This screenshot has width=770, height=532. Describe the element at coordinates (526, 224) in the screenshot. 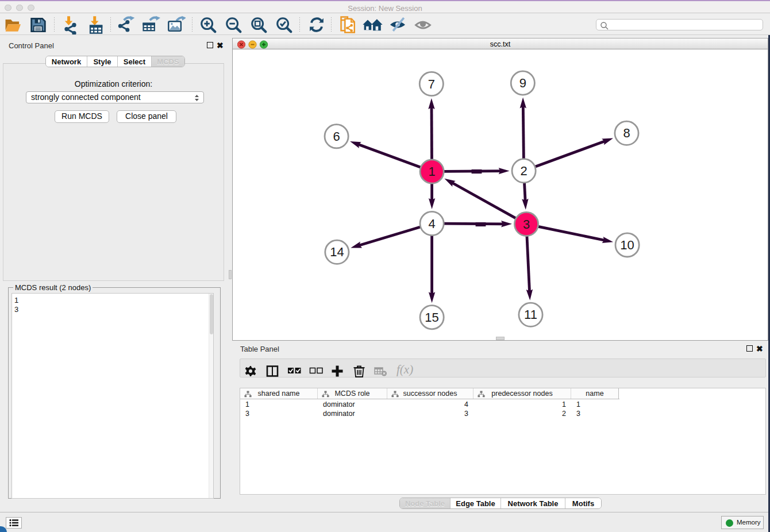

I see `svg-text: 3` at that location.